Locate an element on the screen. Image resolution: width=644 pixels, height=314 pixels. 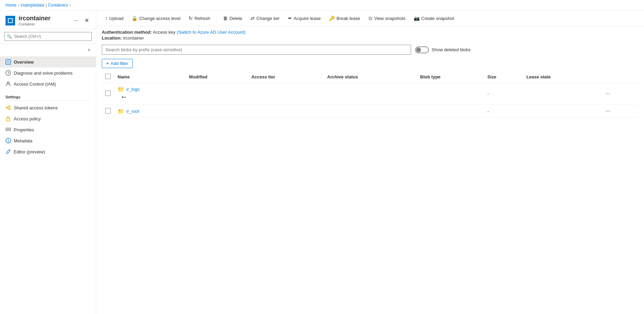
row-2-size: - is located at coordinates (503, 111).